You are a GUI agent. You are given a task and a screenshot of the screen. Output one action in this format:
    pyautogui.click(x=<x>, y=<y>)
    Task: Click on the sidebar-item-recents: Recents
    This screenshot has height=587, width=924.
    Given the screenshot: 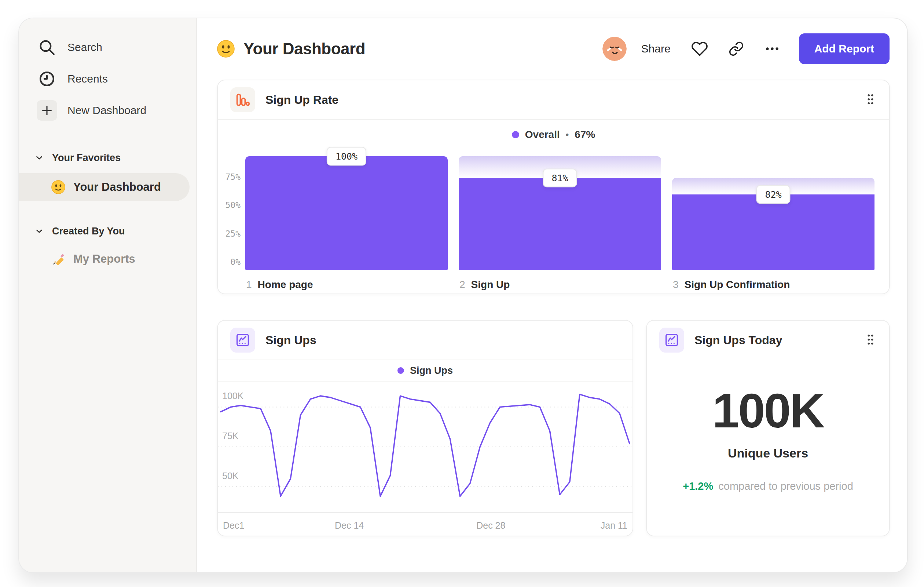 What is the action you would take?
    pyautogui.click(x=107, y=79)
    